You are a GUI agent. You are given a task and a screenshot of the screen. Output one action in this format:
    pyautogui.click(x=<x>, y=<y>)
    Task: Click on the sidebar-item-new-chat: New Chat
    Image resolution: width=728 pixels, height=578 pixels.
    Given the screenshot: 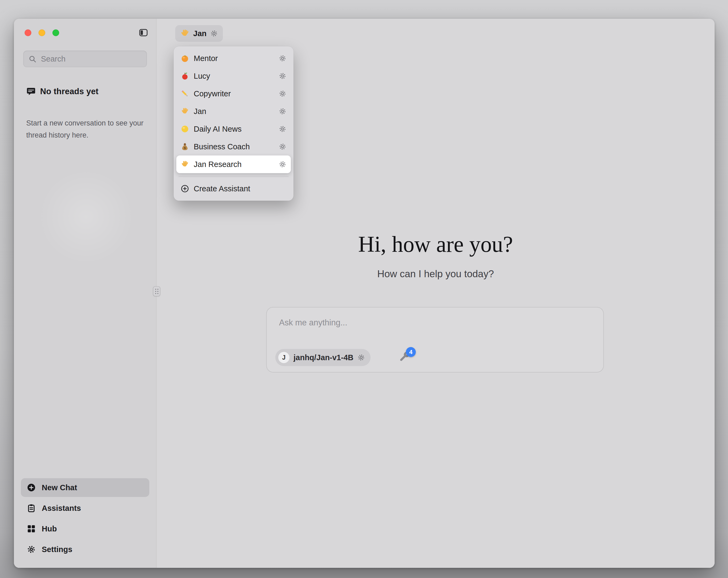 What is the action you would take?
    pyautogui.click(x=85, y=488)
    